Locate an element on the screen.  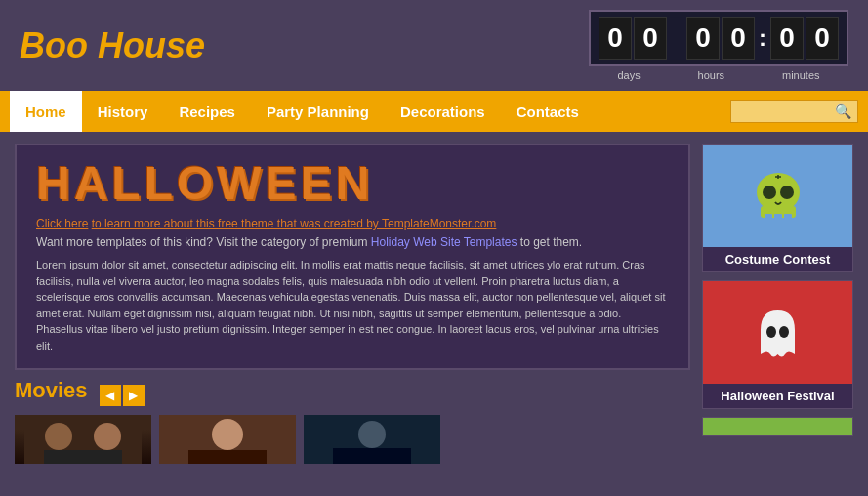
countdown-timer: 0 0 0 0 : 0 0 days hours minutes is located at coordinates (719, 45).